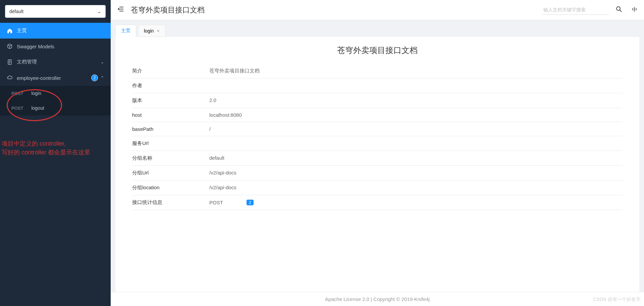  I want to click on sidebar-item-label: employee-controller, so click(39, 78).